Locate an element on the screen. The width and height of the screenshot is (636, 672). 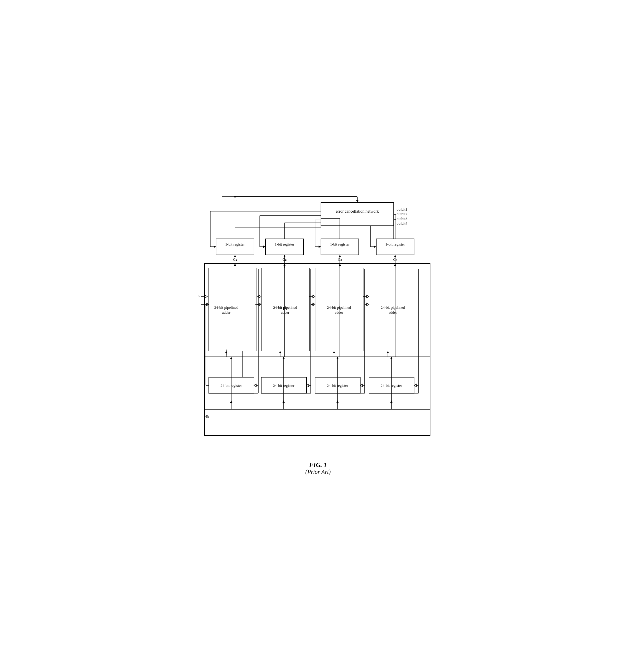
adder4-label2: adder is located at coordinates (393, 313).